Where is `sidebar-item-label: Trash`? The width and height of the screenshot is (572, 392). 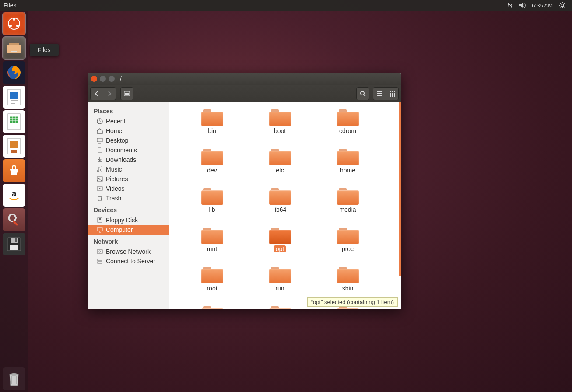 sidebar-item-label: Trash is located at coordinates (114, 198).